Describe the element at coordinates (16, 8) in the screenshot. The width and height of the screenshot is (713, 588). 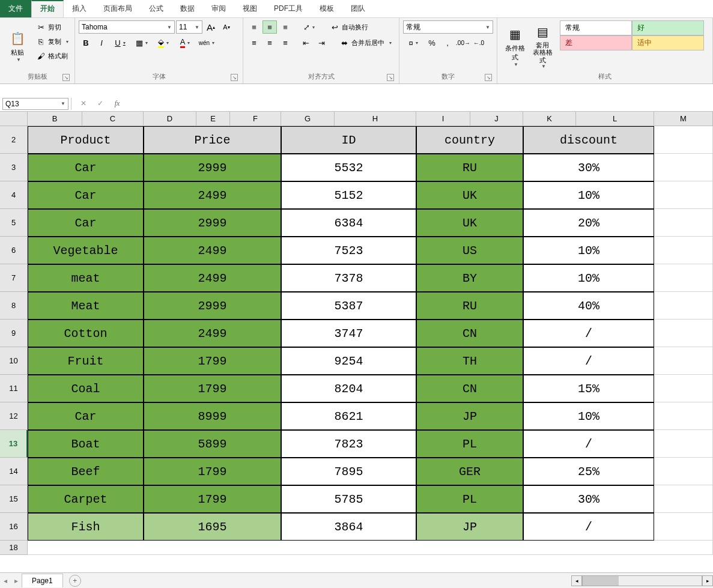
I see `tab-file: 文件` at that location.